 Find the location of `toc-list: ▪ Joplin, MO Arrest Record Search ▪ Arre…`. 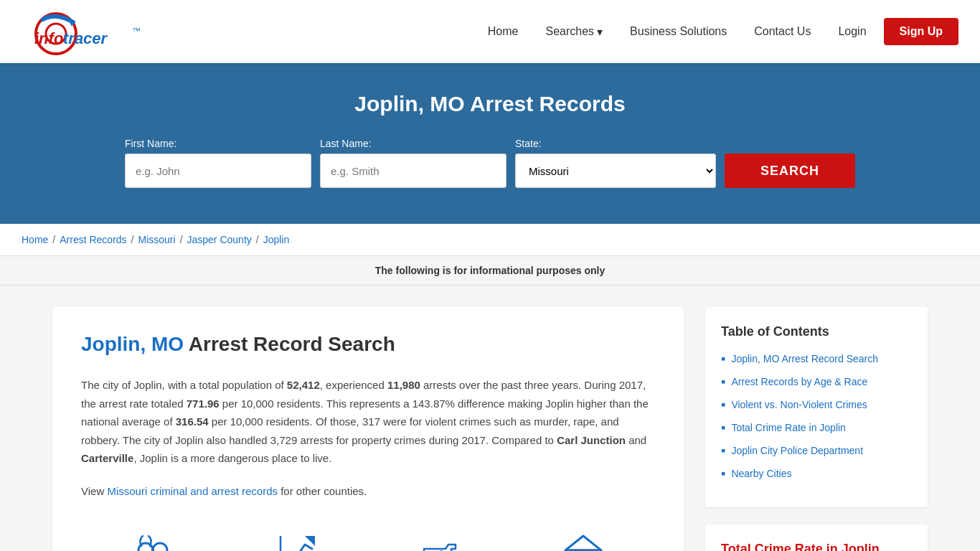

toc-list: ▪ Joplin, MO Arrest Record Search ▪ Arre… is located at coordinates (816, 417).